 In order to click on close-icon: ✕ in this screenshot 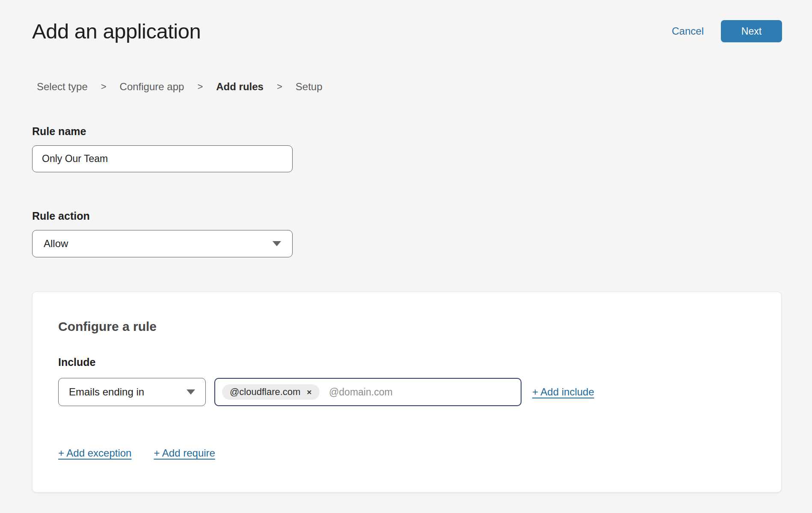, I will do `click(309, 392)`.